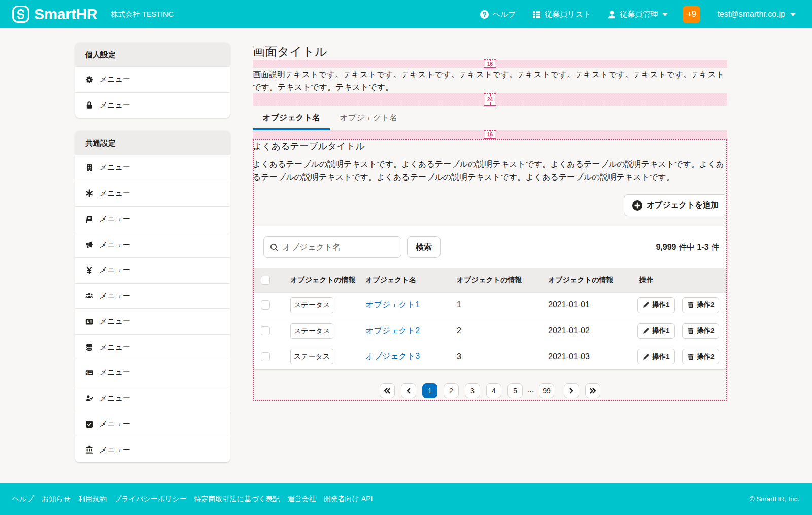  What do you see at coordinates (494, 391) in the screenshot?
I see `pagination-page-4: 4` at bounding box center [494, 391].